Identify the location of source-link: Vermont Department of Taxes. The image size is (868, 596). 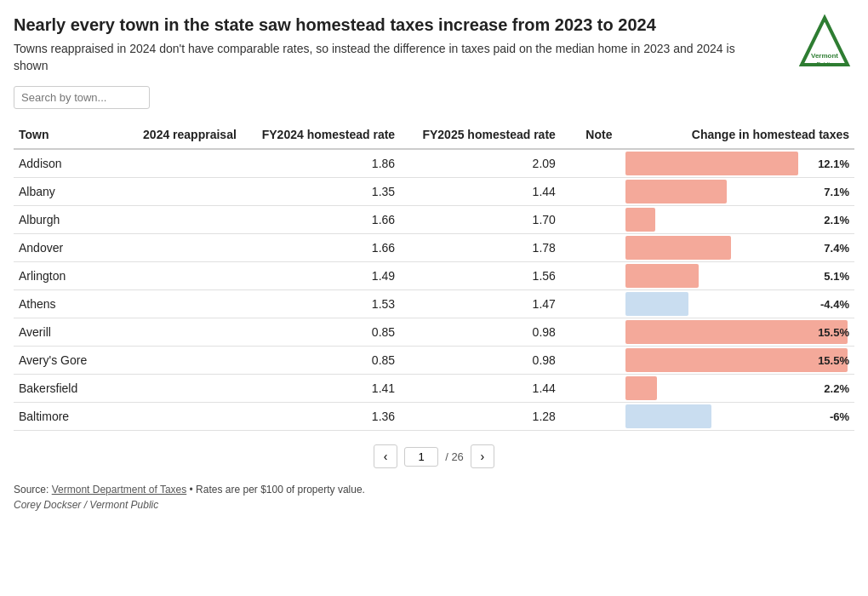
(119, 490).